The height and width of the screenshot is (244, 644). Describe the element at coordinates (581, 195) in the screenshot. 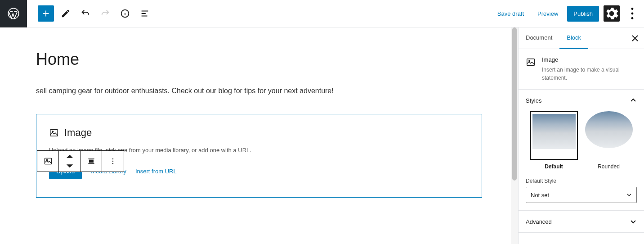

I see `default-style-select: Not set` at that location.